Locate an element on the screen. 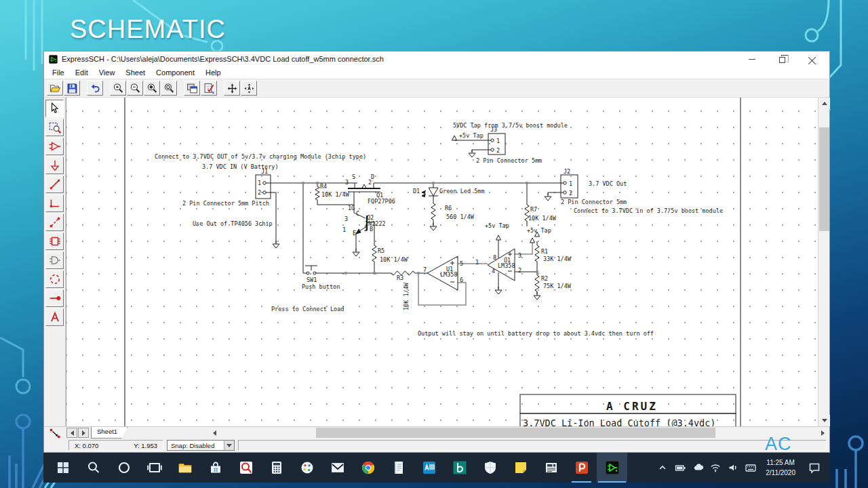 This screenshot has width=868, height=488. tool-component is located at coordinates (54, 146).